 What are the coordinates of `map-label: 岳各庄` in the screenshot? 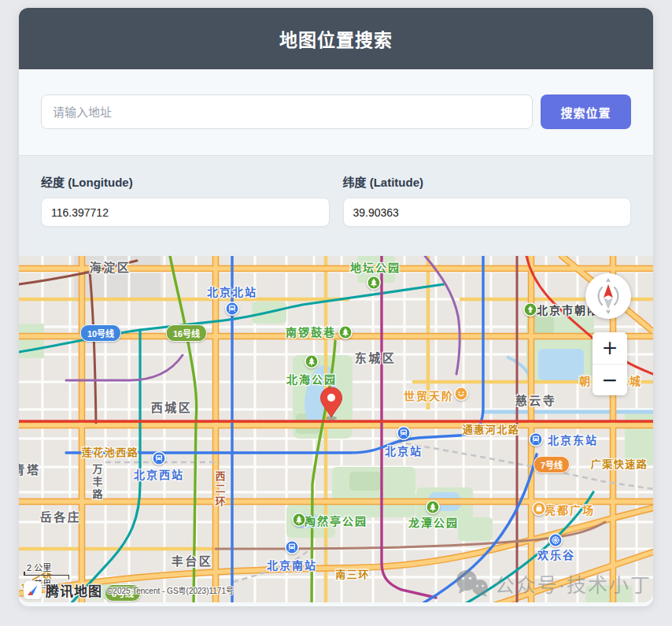 It's located at (61, 517).